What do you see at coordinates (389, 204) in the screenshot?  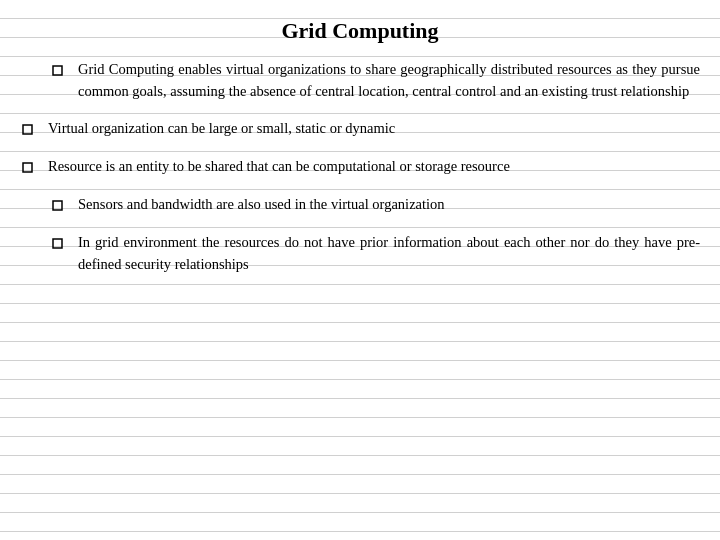 I see `bullet-text-4: Sensors and bandwidth are also used in t…` at bounding box center [389, 204].